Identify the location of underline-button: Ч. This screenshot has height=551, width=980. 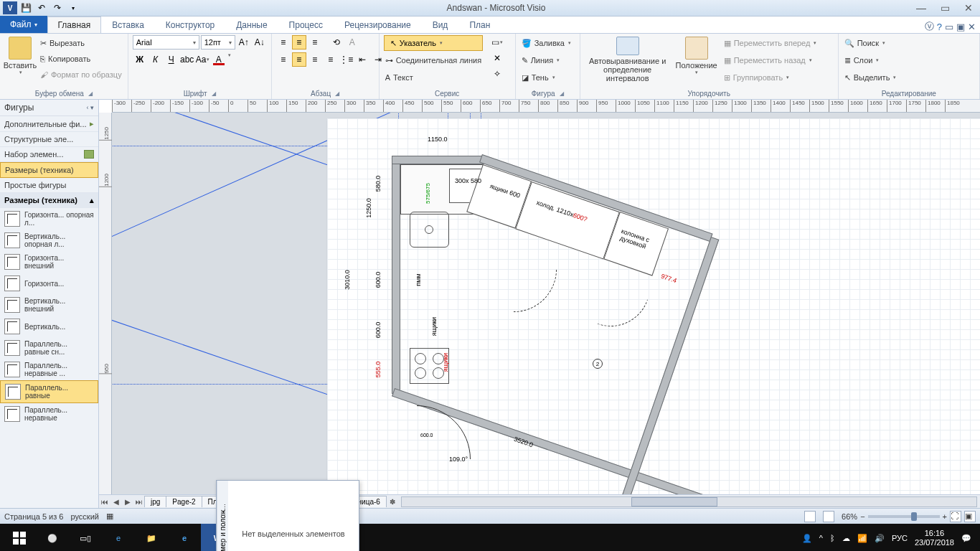
(171, 60).